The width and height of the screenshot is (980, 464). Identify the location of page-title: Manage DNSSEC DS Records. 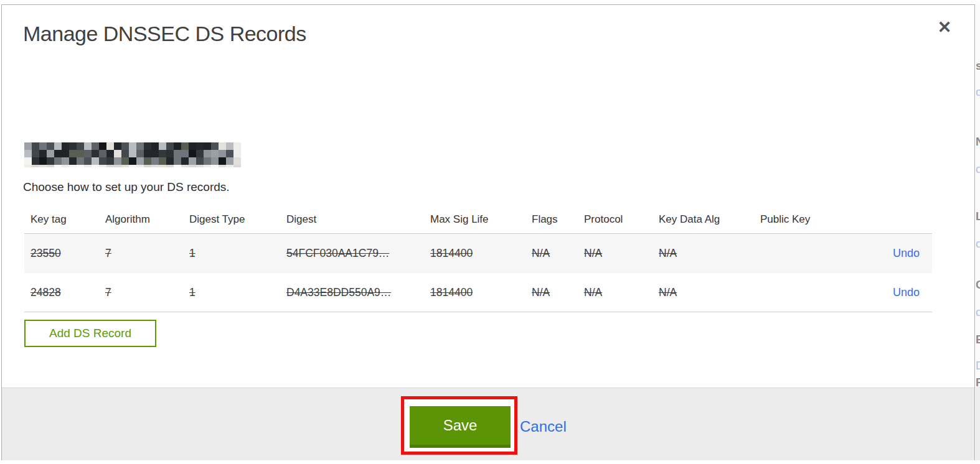
(164, 34).